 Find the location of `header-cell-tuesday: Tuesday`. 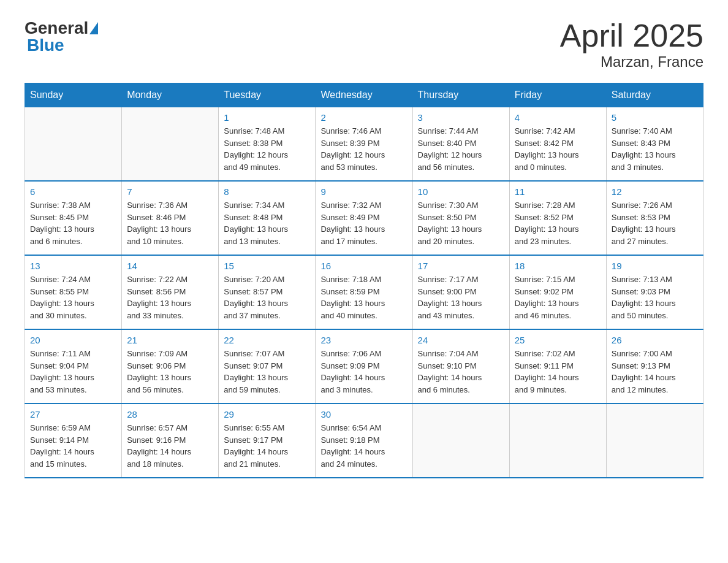

header-cell-tuesday: Tuesday is located at coordinates (267, 96).